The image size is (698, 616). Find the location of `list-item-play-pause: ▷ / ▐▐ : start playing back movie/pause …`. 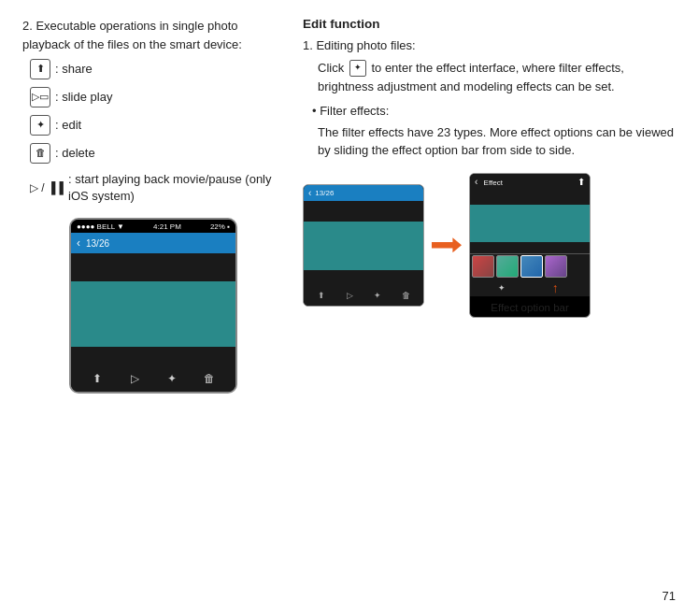

list-item-play-pause: ▷ / ▐▐ : start playing back movie/pause … is located at coordinates (157, 188).